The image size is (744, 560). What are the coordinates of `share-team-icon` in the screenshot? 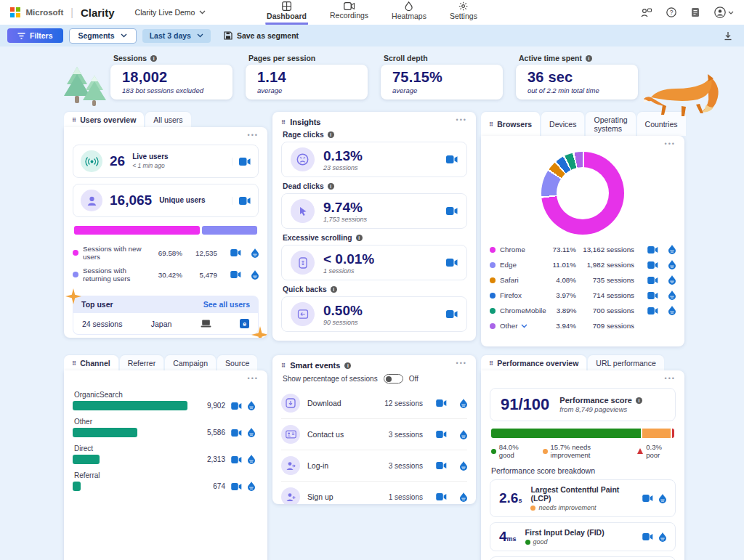 It's located at (647, 13).